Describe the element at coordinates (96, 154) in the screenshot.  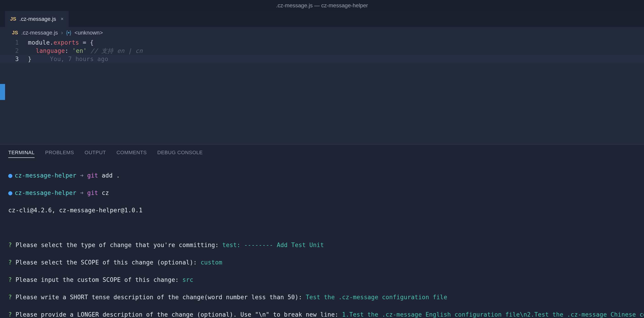
I see `tab-output: OUTPUT` at that location.